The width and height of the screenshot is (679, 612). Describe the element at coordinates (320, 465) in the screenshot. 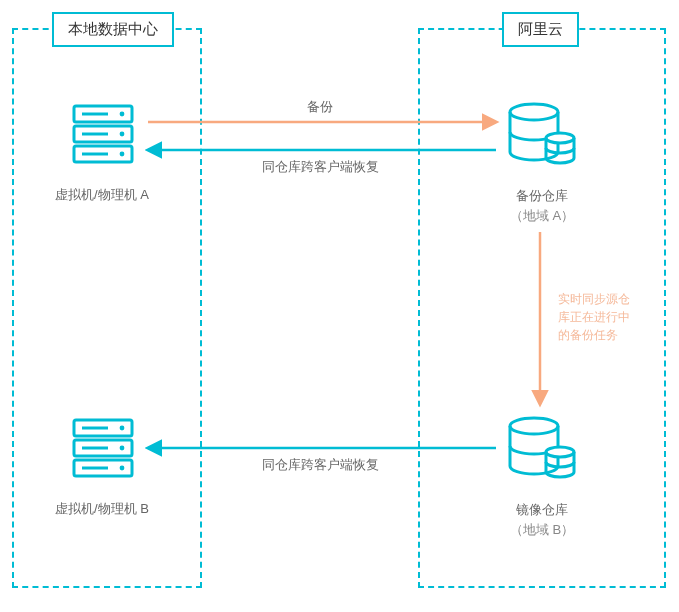

I see `restore-b-label: 同仓库跨客户端恢复` at that location.